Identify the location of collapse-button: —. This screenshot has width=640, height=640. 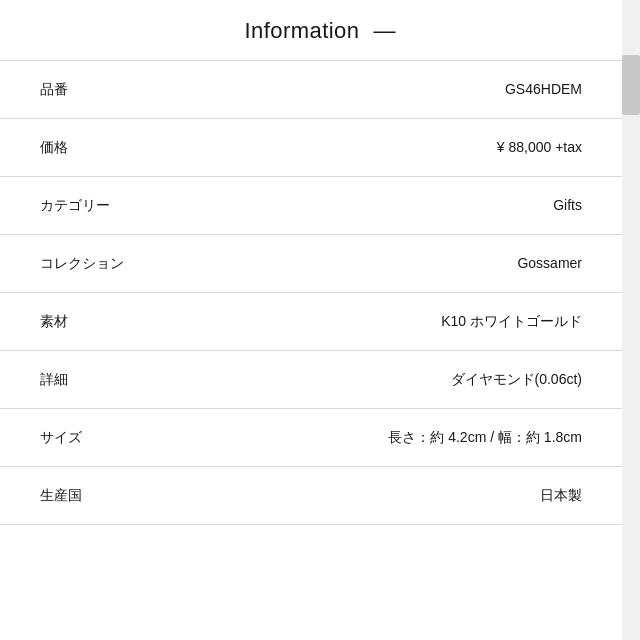
(384, 31).